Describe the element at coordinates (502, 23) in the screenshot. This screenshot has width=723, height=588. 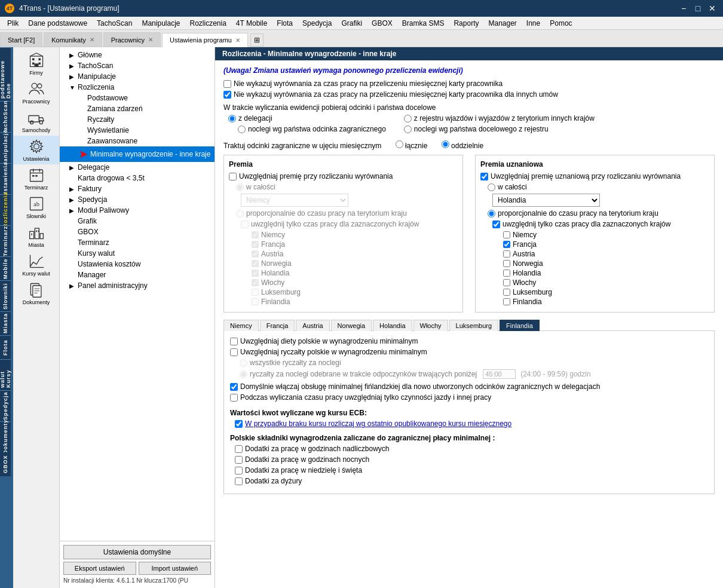
I see `menu-manager: Manager` at that location.